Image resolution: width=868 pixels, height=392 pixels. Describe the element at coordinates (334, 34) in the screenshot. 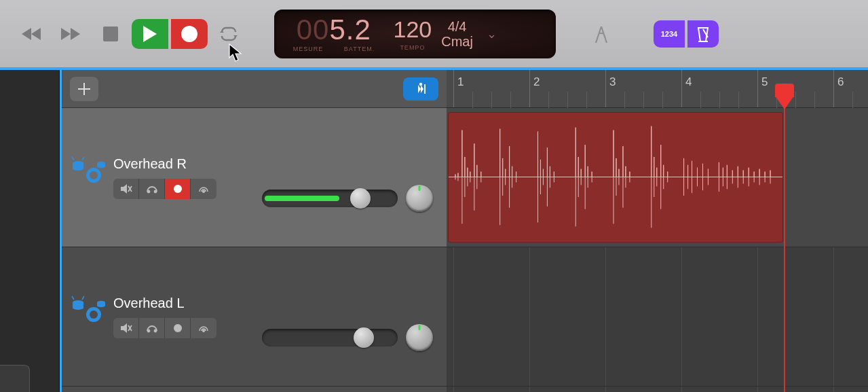

I see `lcd-position: 005.2 MESURE BATTEM.` at that location.